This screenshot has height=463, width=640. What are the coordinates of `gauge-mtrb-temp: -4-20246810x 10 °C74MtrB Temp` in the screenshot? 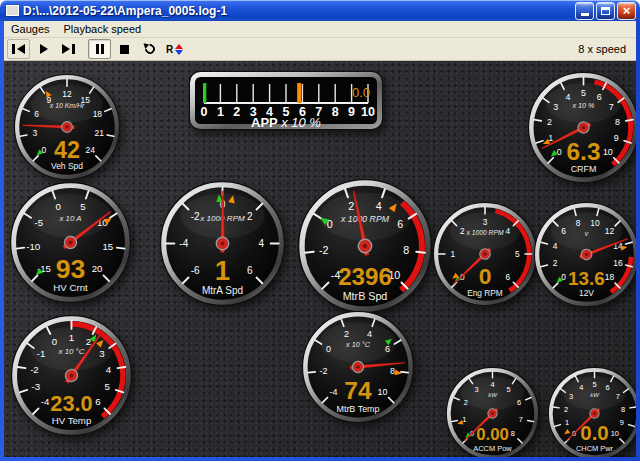 It's located at (358, 367).